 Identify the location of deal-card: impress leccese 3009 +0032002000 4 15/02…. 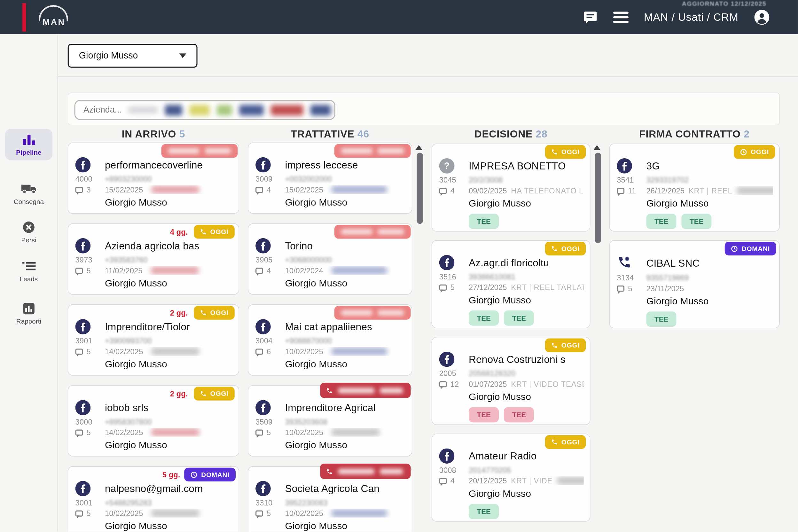
(330, 178).